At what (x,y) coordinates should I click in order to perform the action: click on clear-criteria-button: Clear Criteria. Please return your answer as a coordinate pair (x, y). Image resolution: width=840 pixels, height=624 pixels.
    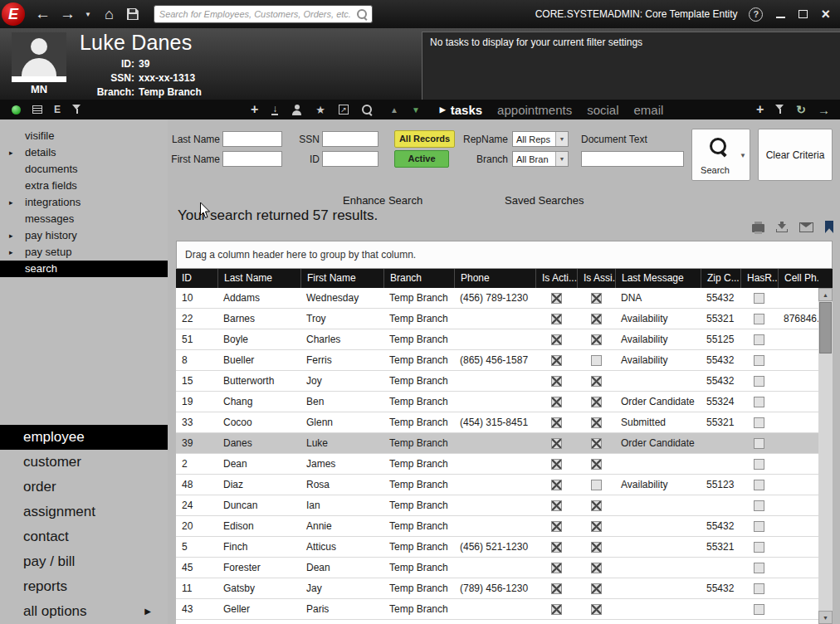
    Looking at the image, I should click on (795, 154).